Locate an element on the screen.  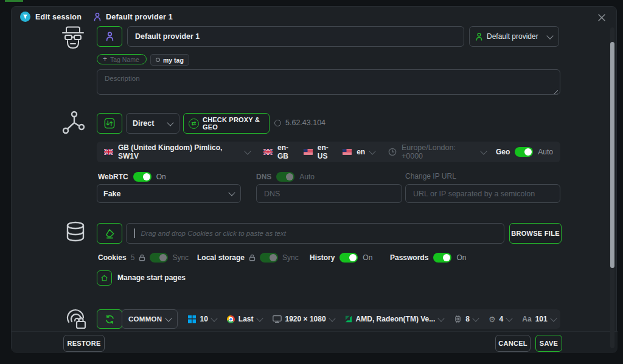
cpu-cores-value: 8 is located at coordinates (467, 319).